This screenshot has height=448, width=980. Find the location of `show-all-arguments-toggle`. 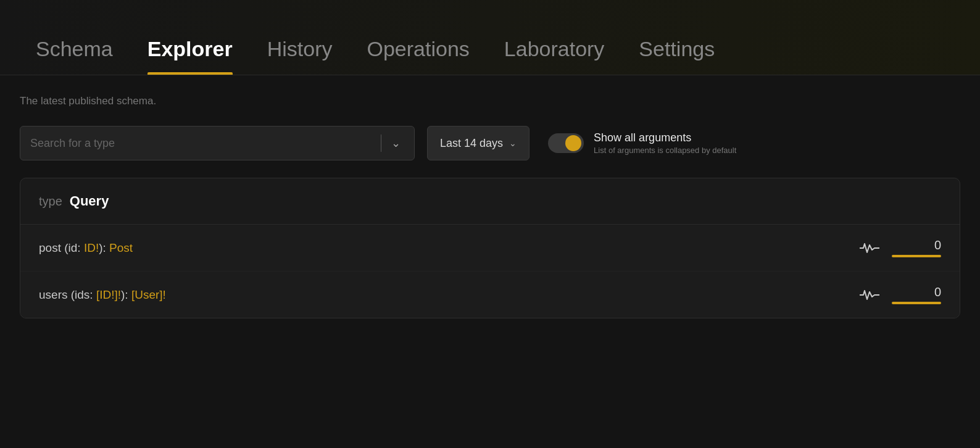

show-all-arguments-toggle is located at coordinates (566, 143).